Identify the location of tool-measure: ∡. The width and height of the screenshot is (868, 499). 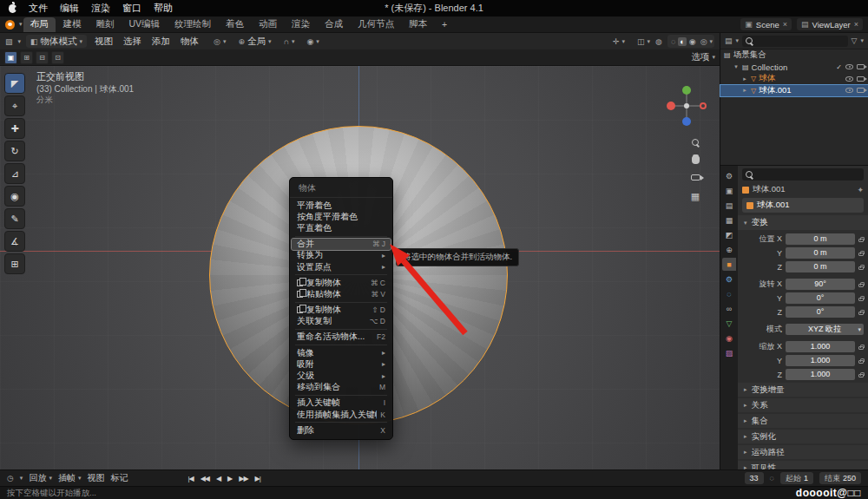
(15, 241).